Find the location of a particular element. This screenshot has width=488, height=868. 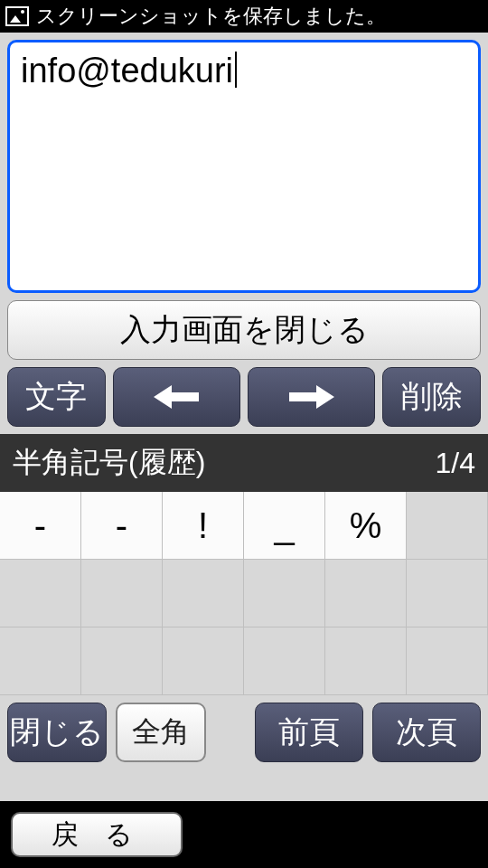

char-mode-button: 文字 is located at coordinates (56, 397).